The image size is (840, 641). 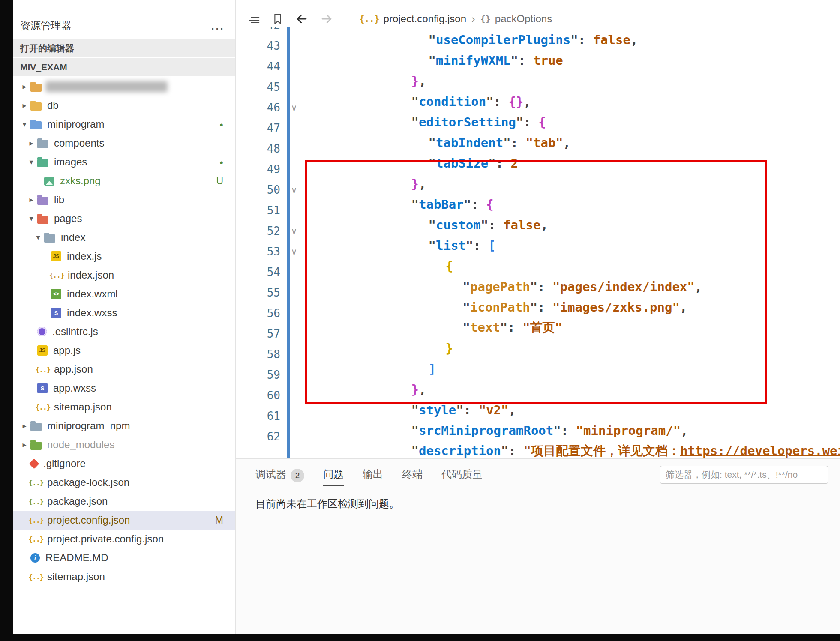 What do you see at coordinates (70, 162) in the screenshot?
I see `tree-item-label: images` at bounding box center [70, 162].